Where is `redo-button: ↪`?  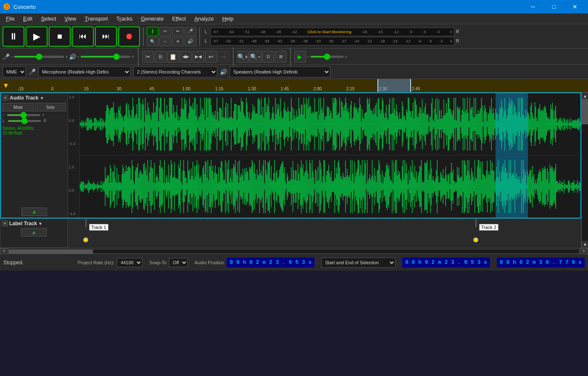
redo-button: ↪ is located at coordinates (224, 57).